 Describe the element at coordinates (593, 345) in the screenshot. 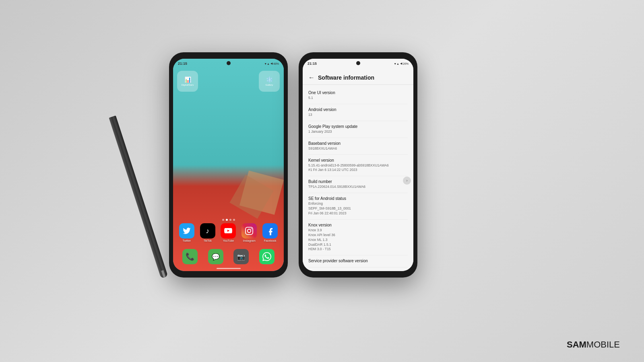

I see `sammobile-watermark: SAMMOBILE` at that location.